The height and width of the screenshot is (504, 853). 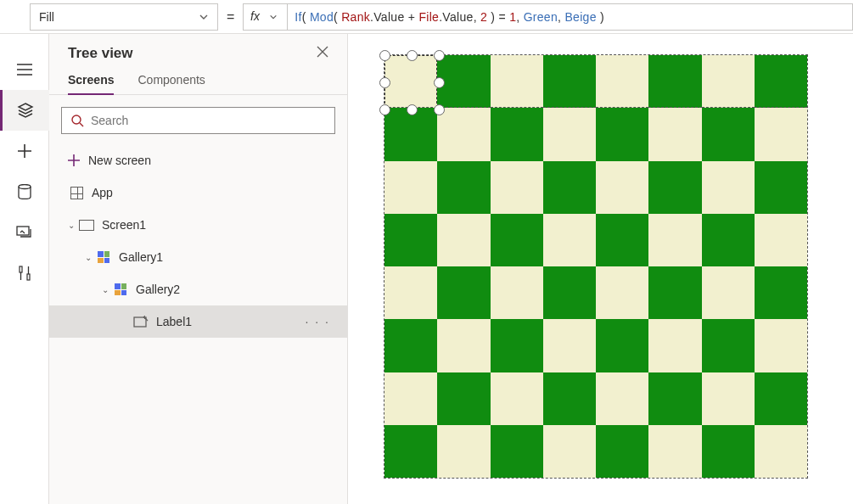 I want to click on rail-hamburger, so click(x=25, y=70).